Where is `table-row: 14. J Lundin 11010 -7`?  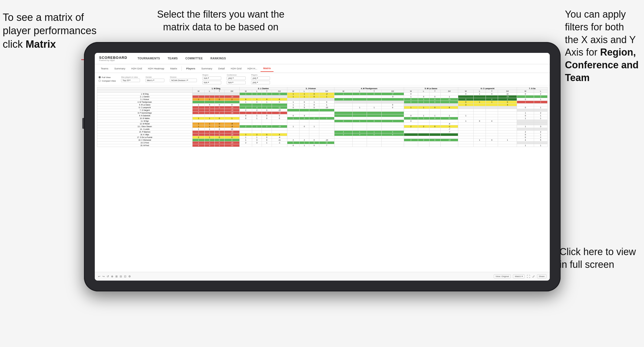
table-row: 14. J Lundin 11010 -7 is located at coordinates (322, 129).